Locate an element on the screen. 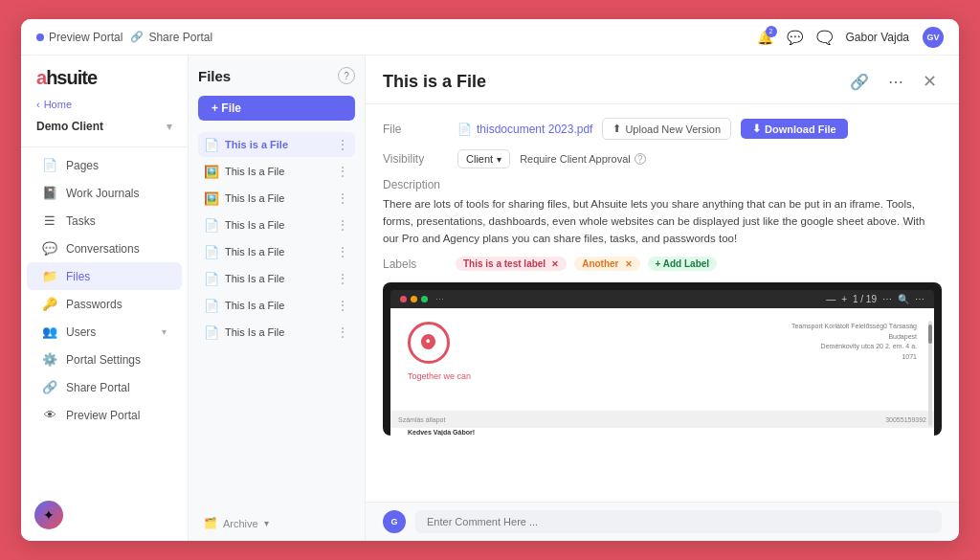 The image size is (980, 560). sidebar-item-tasks: ☰ Tasks is located at coordinates (104, 220).